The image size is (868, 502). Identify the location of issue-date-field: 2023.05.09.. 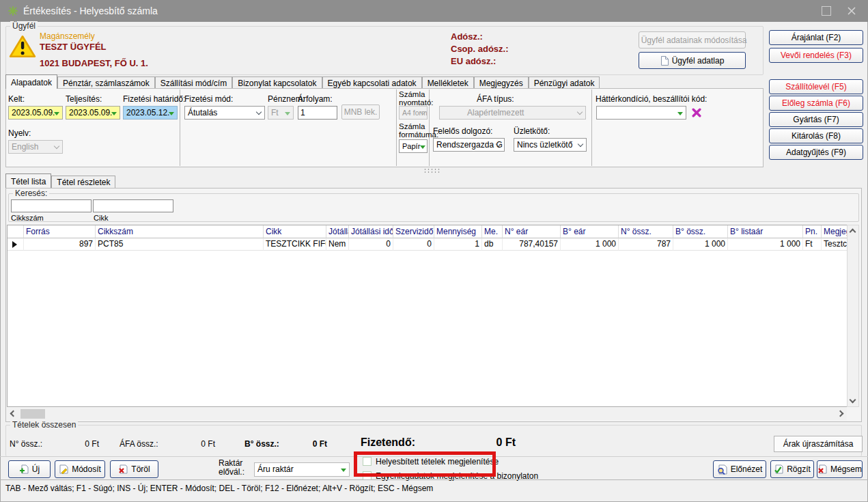
(36, 113).